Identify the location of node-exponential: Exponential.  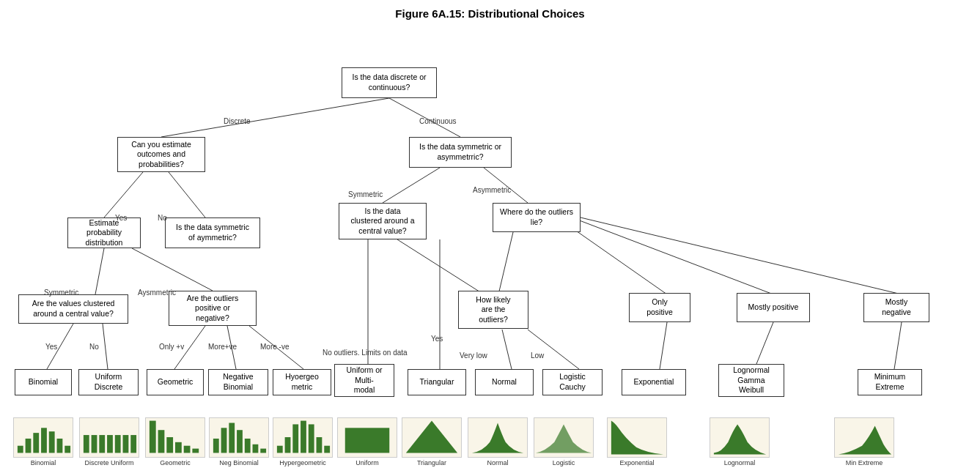
(654, 382).